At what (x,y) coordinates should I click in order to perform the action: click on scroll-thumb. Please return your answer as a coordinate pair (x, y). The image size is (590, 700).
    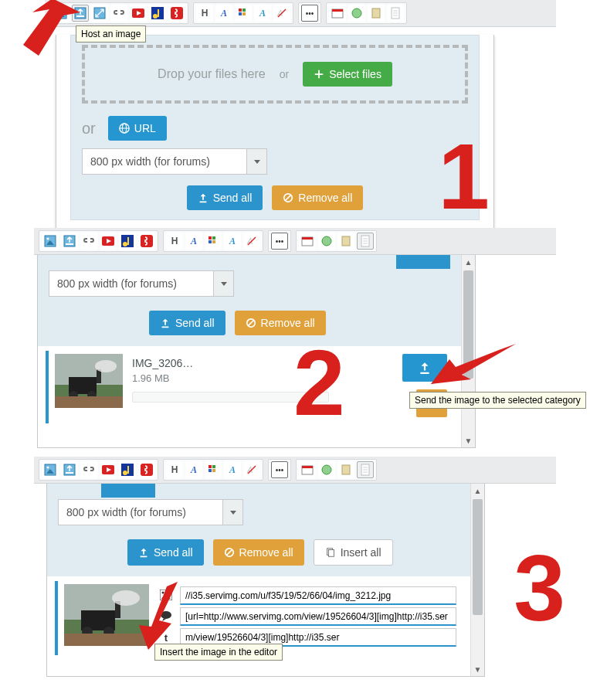
    Looking at the image, I should click on (477, 557).